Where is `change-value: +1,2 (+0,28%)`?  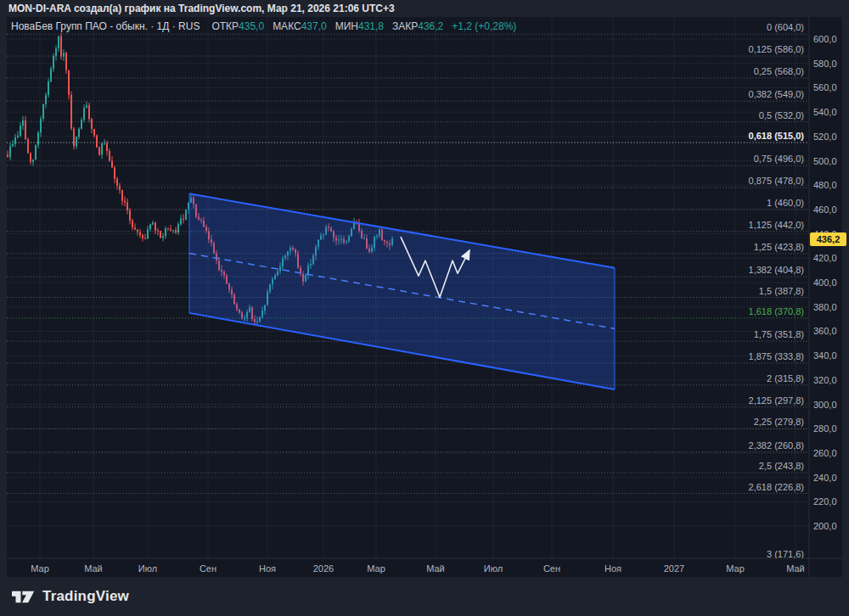
change-value: +1,2 (+0,28%) is located at coordinates (484, 26).